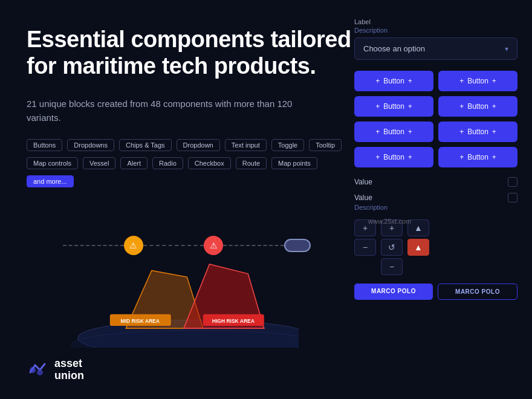  I want to click on tag-map-controls: Map controls, so click(52, 163).